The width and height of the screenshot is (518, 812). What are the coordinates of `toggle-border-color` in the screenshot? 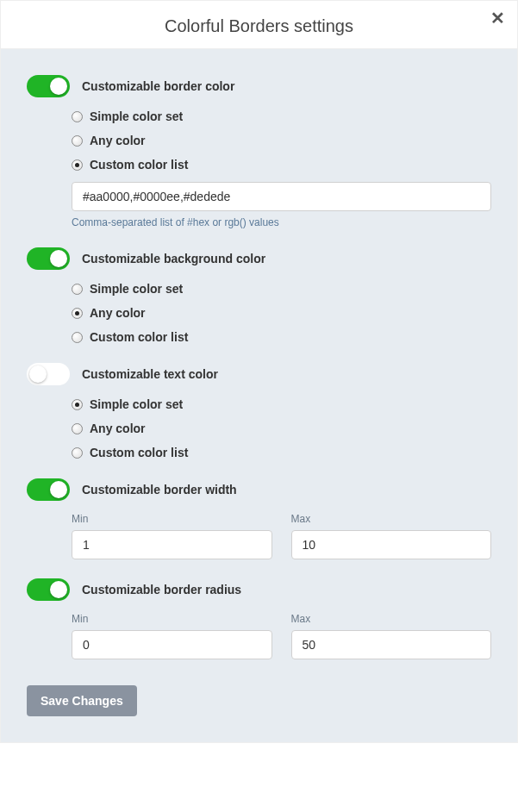 It's located at (48, 86).